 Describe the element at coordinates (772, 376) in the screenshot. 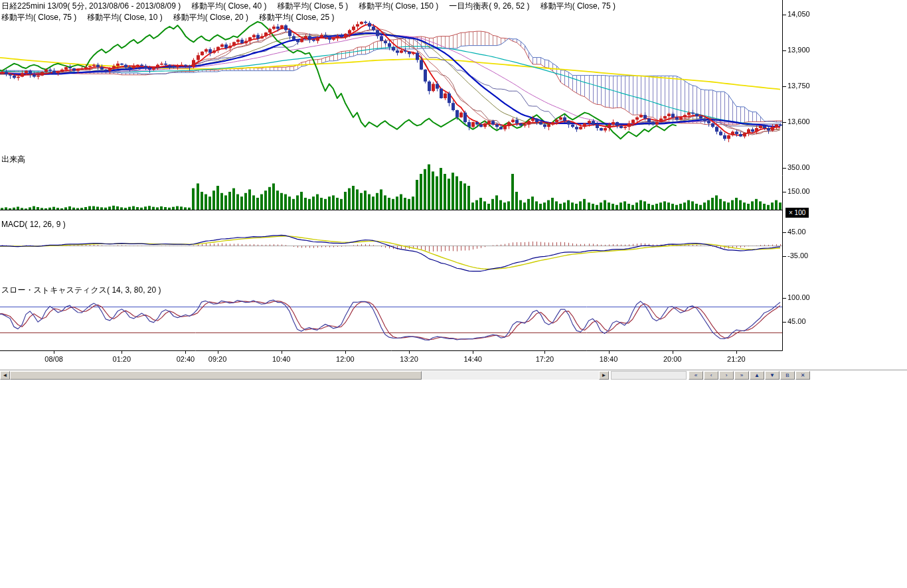

I see `scale-down-button: ▼` at that location.